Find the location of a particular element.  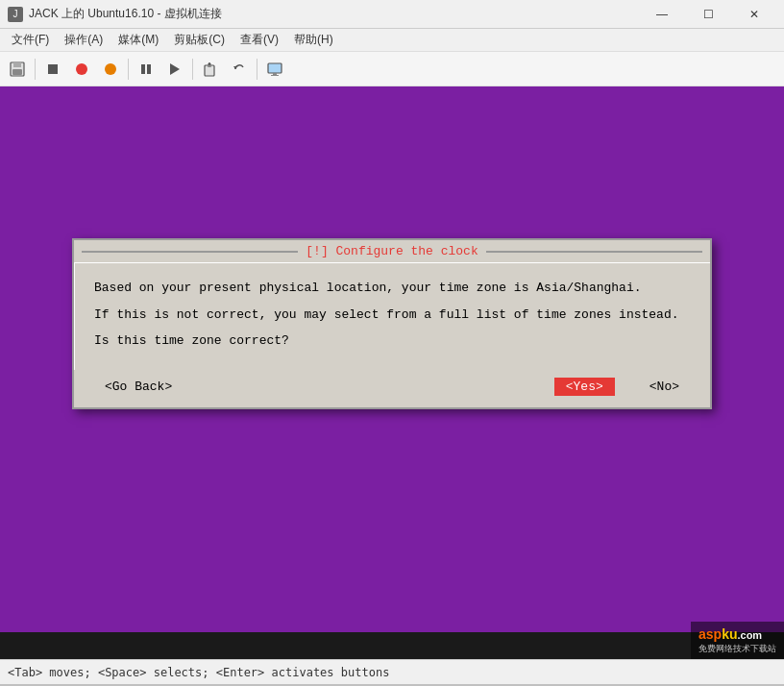

yes-button: <Yes> is located at coordinates (584, 386).